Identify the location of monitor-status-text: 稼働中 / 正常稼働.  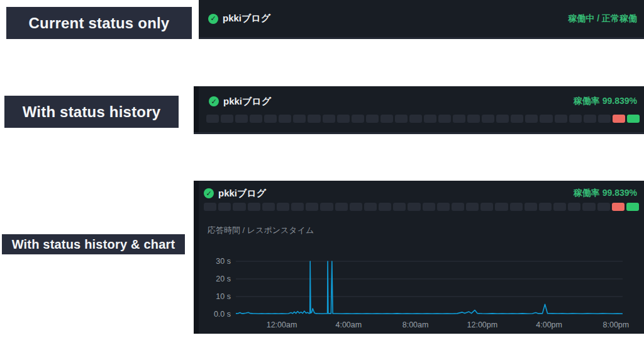
(602, 19).